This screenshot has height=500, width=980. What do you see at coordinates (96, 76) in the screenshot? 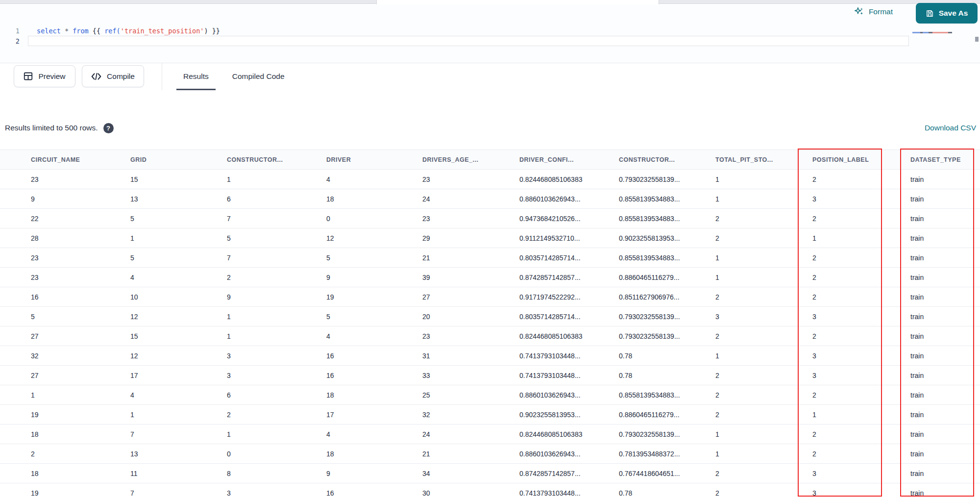
I see `code-icon` at bounding box center [96, 76].